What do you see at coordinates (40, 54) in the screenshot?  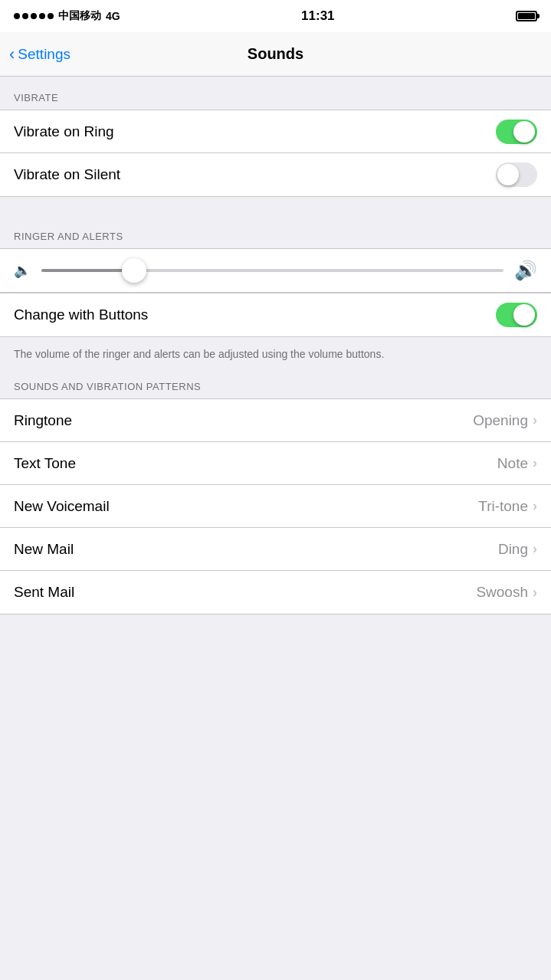 I see `back-button: ‹ Settings` at bounding box center [40, 54].